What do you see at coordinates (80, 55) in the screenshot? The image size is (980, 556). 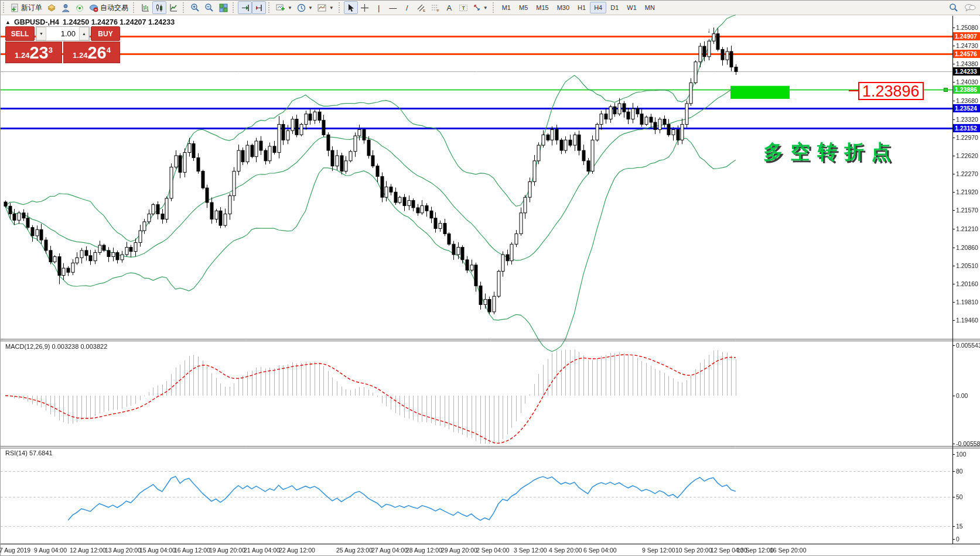 I see `buy-price-prefix: 1.24` at bounding box center [80, 55].